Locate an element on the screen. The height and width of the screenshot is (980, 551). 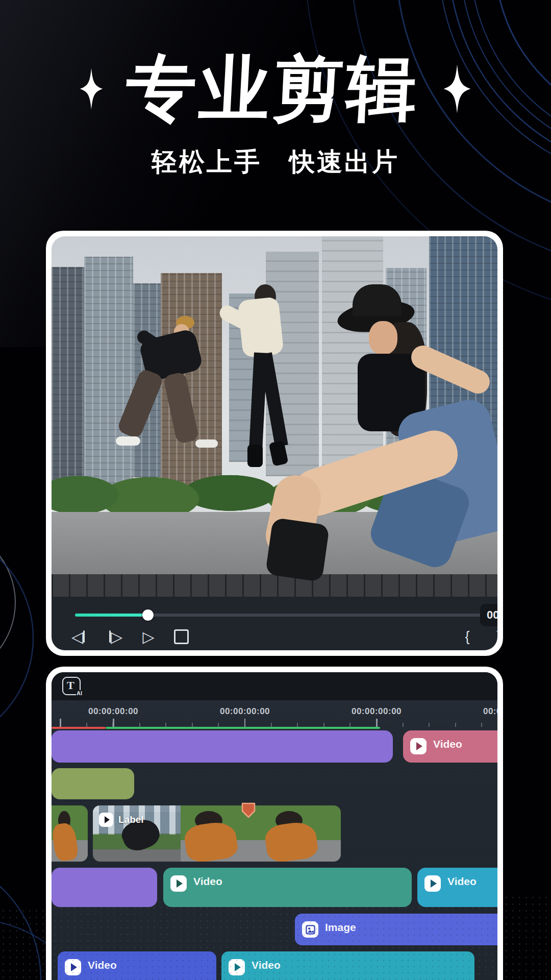
seek-slider is located at coordinates (280, 615).